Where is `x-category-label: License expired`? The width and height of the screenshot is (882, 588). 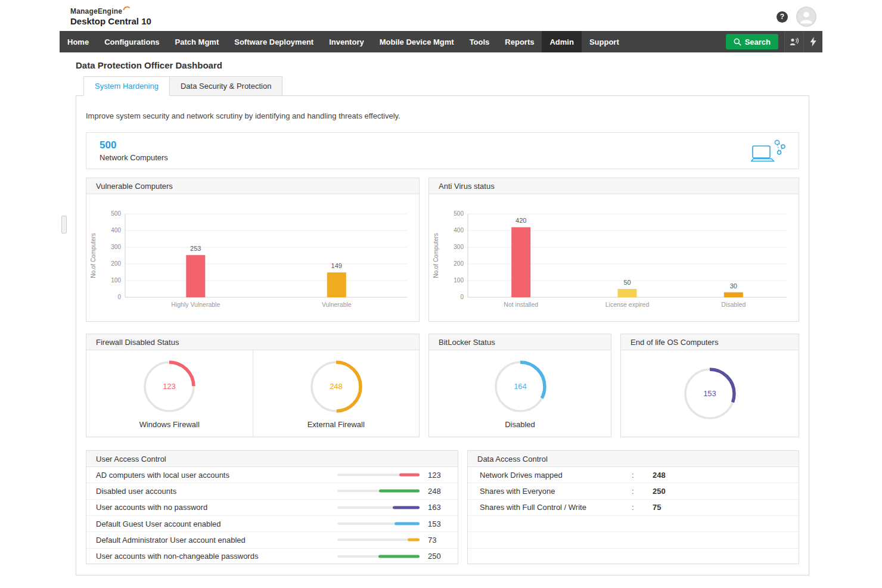
x-category-label: License expired is located at coordinates (628, 304).